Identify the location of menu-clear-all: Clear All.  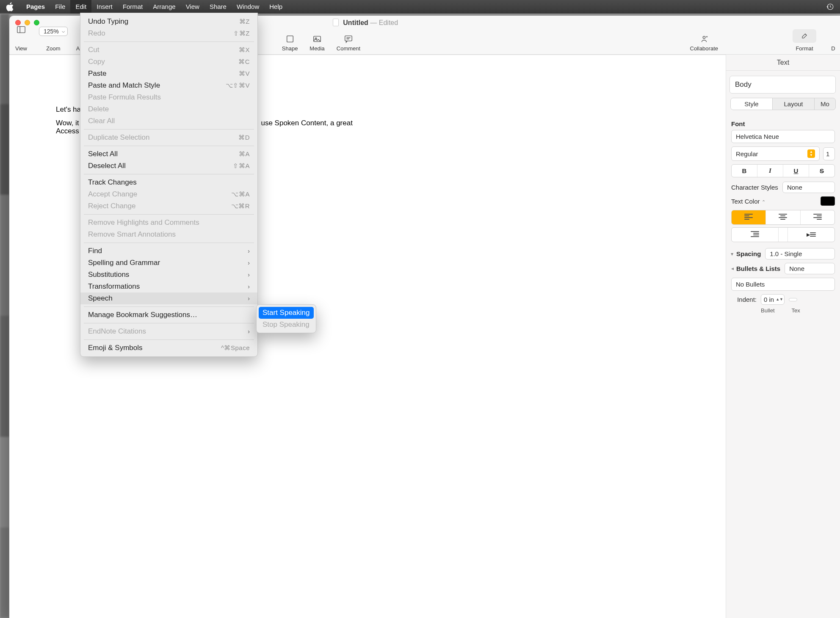
(169, 121).